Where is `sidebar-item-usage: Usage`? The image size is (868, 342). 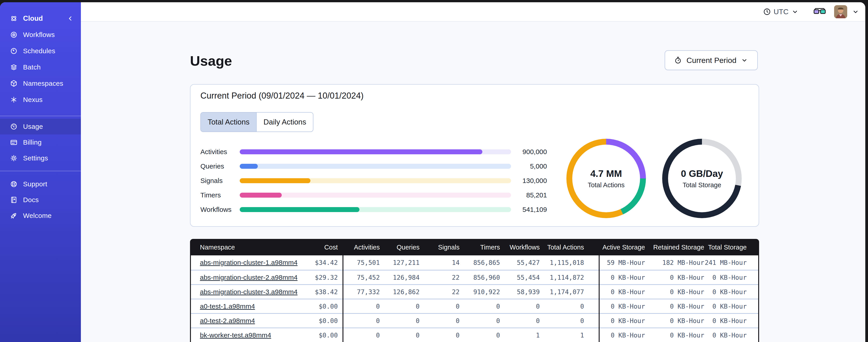 sidebar-item-usage: Usage is located at coordinates (40, 127).